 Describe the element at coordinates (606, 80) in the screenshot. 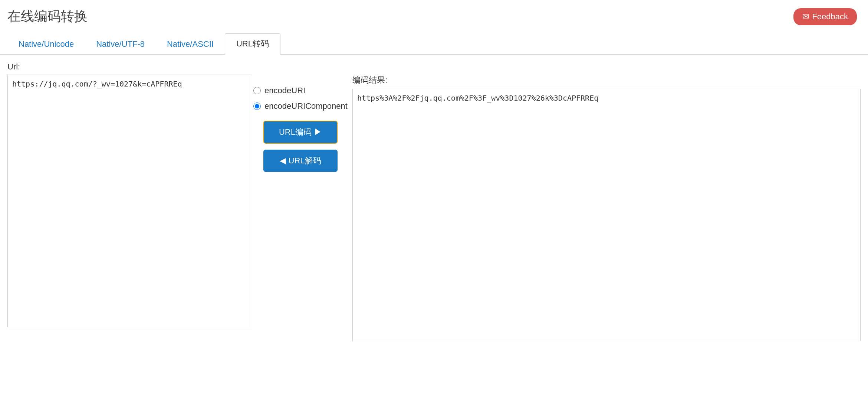

I see `output-label: 编码结果:` at that location.